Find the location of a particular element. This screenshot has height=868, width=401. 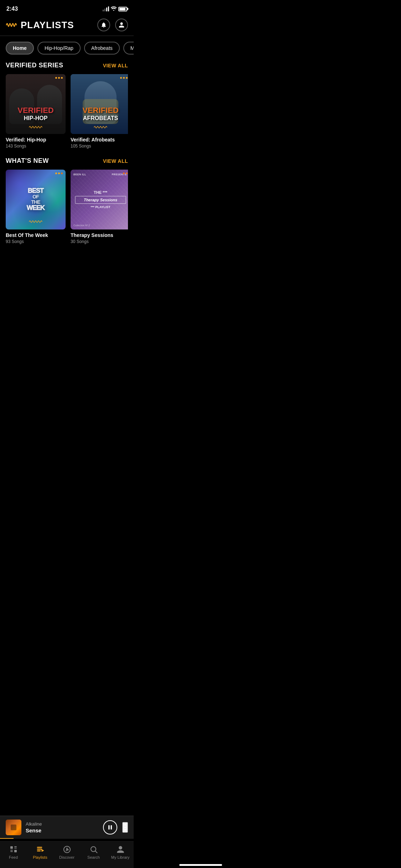

whats-new-section: WHAT'S NEW VIEW ALL BEST OF is located at coordinates (67, 201).